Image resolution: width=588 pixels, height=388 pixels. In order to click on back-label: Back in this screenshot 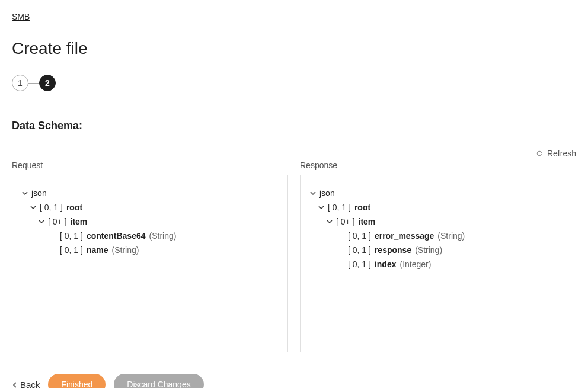, I will do `click(30, 384)`.